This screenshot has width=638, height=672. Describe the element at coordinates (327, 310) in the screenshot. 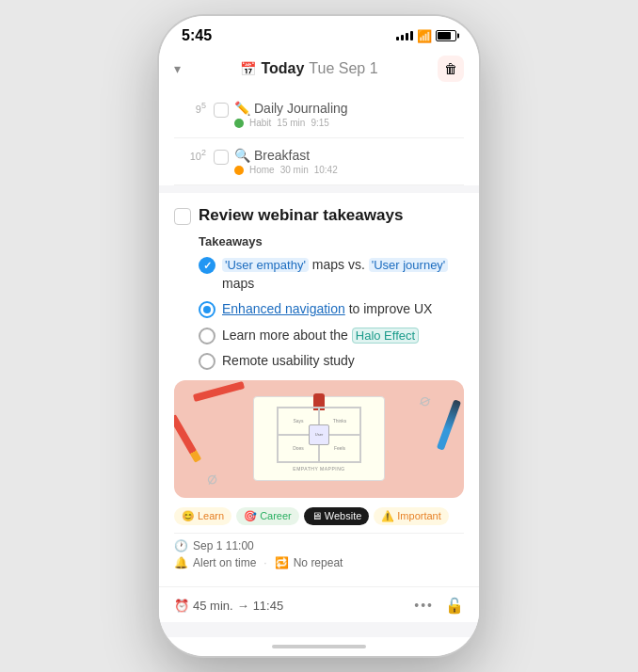

I see `subtask-text-2: Enhanced navigation to improve UX` at that location.